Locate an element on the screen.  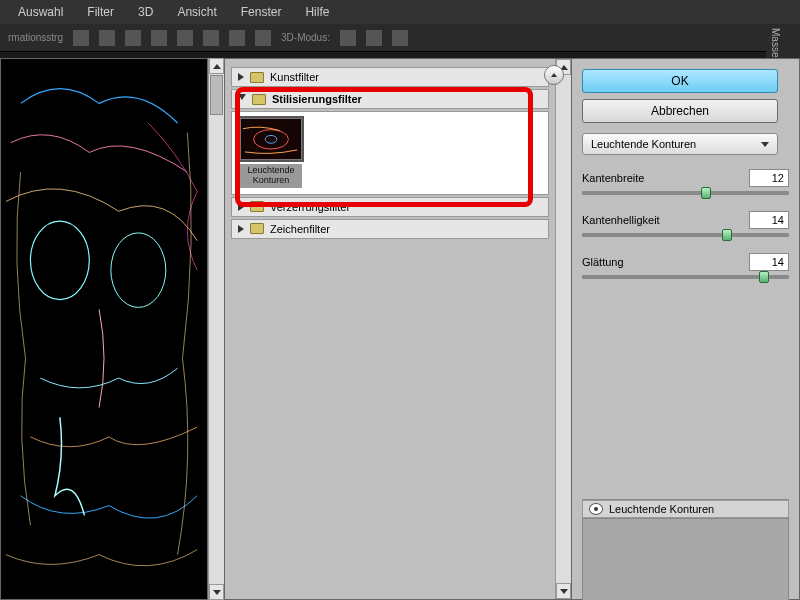
dropdown-arrow-icon is located at coordinates (765, 144).